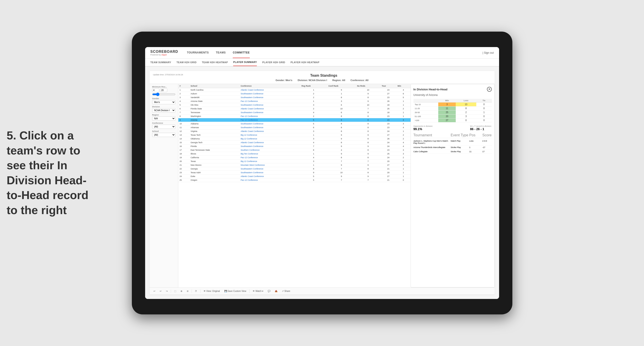 Image resolution: width=644 pixels, height=346 pixels. I want to click on sub-nav-team-h2h-heatmap: TEAM H2H HEATMAP, so click(215, 62).